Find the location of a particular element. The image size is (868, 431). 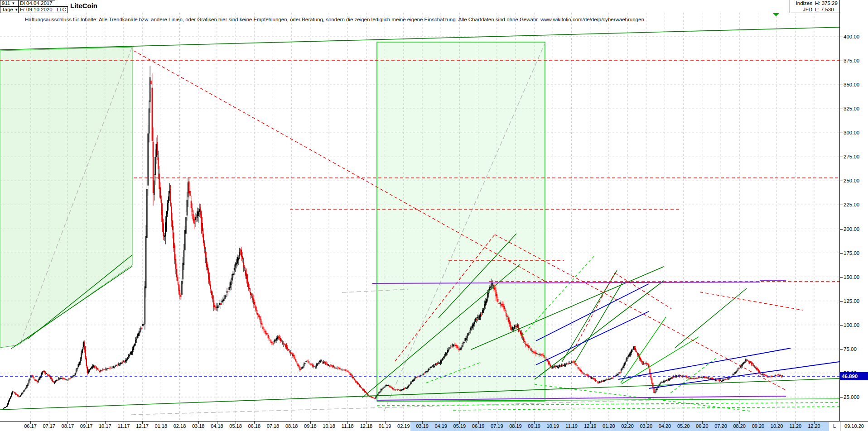

date-from-field: Di 04.04.2017 is located at coordinates (37, 4).